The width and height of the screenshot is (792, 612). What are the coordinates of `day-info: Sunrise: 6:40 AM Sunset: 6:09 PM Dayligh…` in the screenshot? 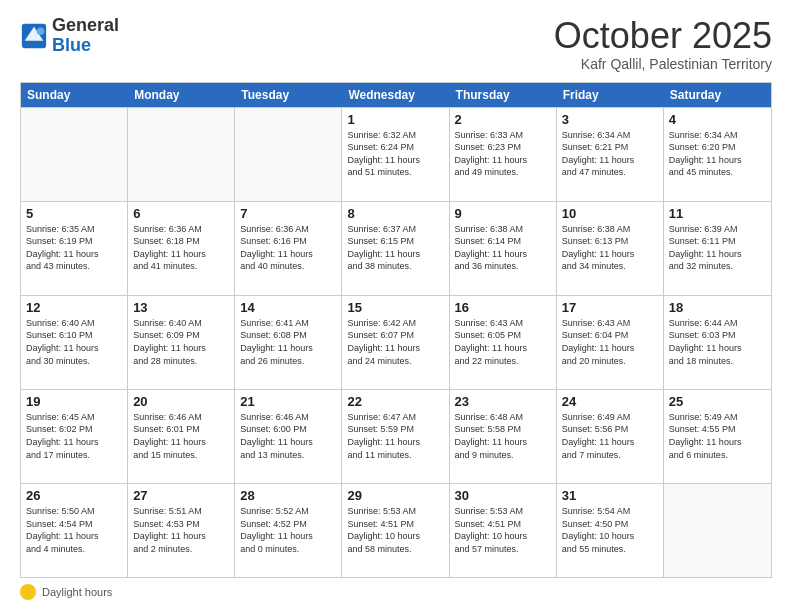 It's located at (181, 342).